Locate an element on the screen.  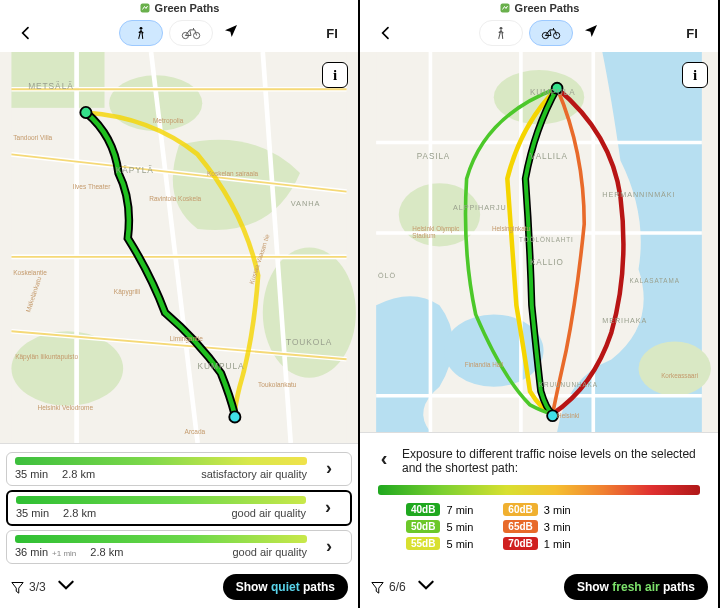
svg-text: KALLIO is located at coordinates (547, 262).